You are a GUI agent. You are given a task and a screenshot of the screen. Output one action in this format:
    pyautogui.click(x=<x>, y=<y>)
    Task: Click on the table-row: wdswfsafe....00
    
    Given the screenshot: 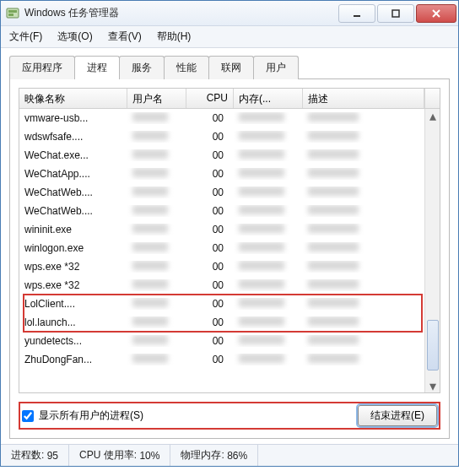 What is the action you would take?
    pyautogui.click(x=230, y=137)
    